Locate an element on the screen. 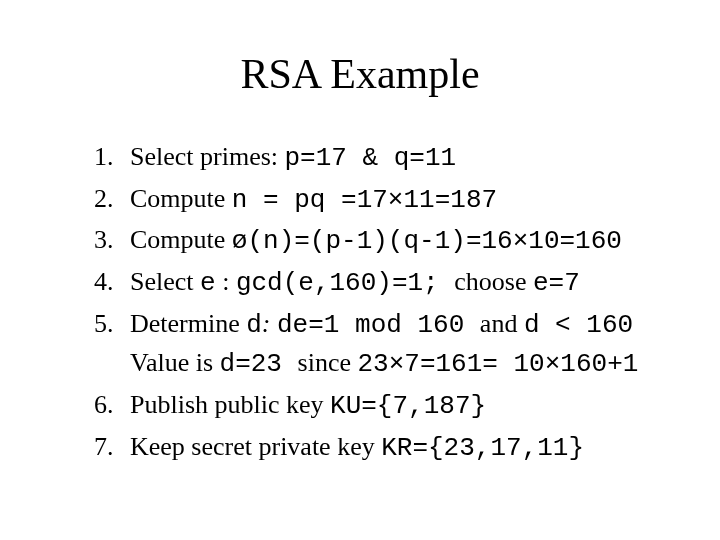 The image size is (720, 540). list-item: Determine d: de=1 mod 160 and d < 160 Va… is located at coordinates (390, 344).